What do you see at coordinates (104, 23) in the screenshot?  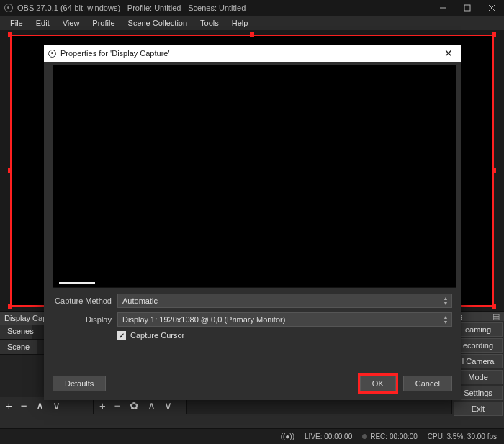 I see `menu-profile: Profile` at bounding box center [104, 23].